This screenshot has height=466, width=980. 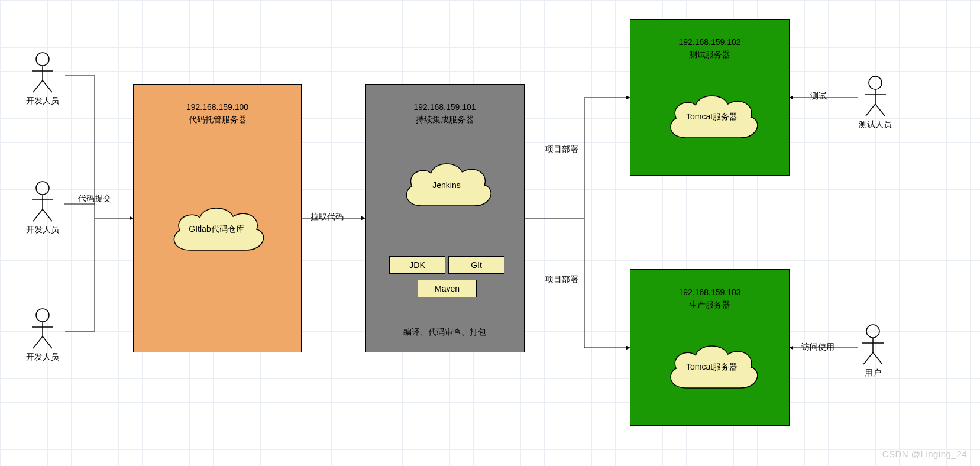 I want to click on edge-pull: 拉取代码, so click(x=327, y=217).